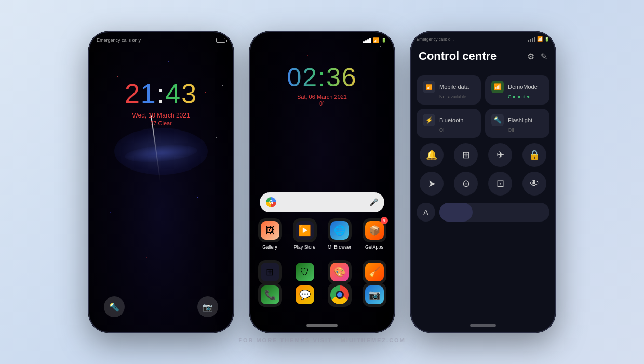  I want to click on wifi-control: 📶, so click(540, 39).